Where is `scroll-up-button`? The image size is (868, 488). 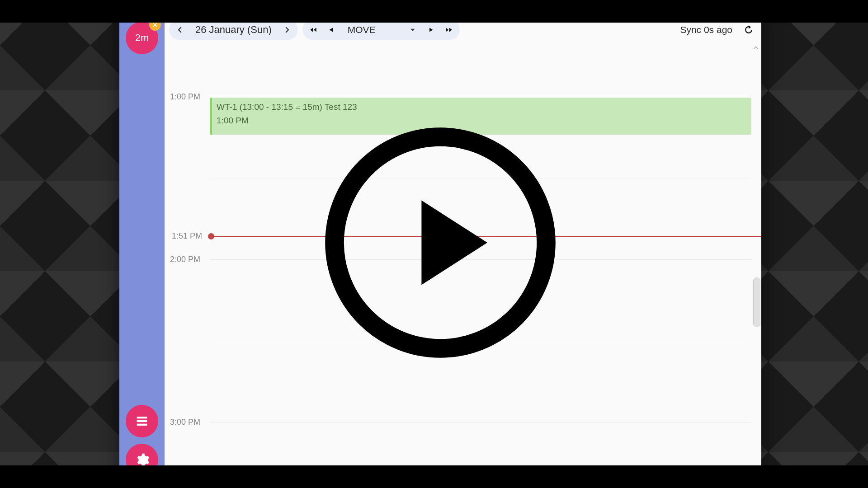
scroll-up-button is located at coordinates (756, 48).